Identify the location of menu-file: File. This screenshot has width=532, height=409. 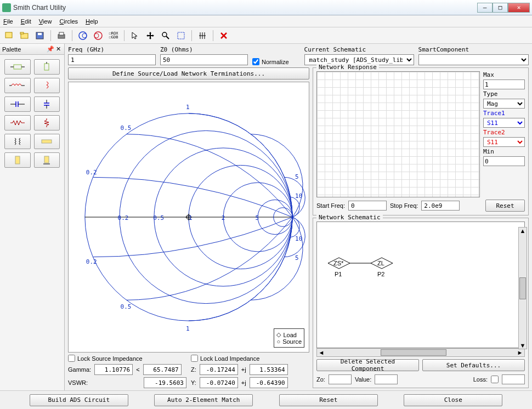
(8, 21).